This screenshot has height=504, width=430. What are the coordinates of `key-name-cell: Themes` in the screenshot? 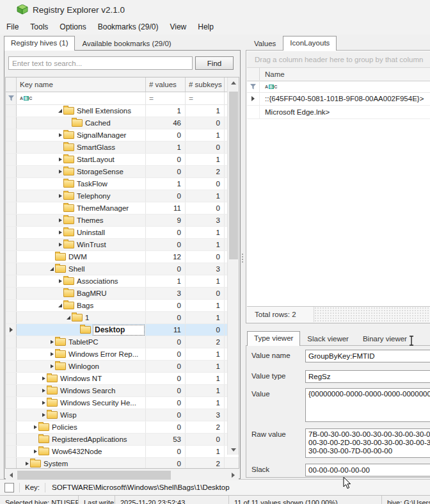 It's located at (81, 220).